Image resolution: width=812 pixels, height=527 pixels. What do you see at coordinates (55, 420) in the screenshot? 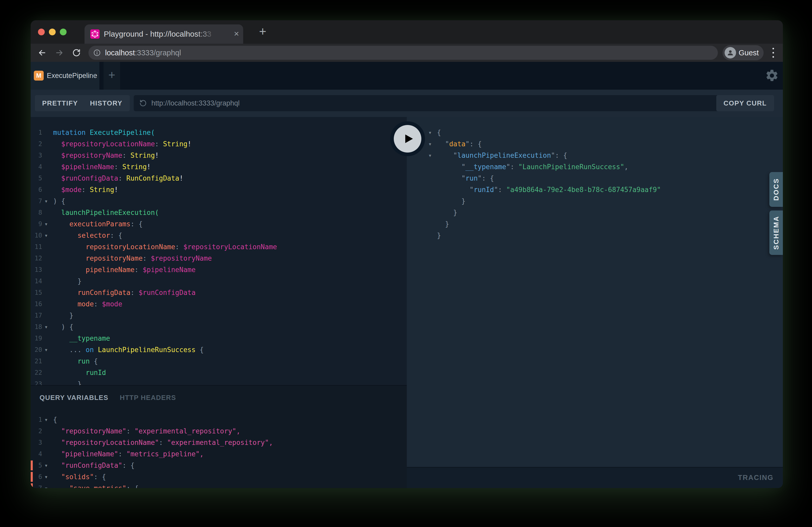
I see `code-text: {` at bounding box center [55, 420].